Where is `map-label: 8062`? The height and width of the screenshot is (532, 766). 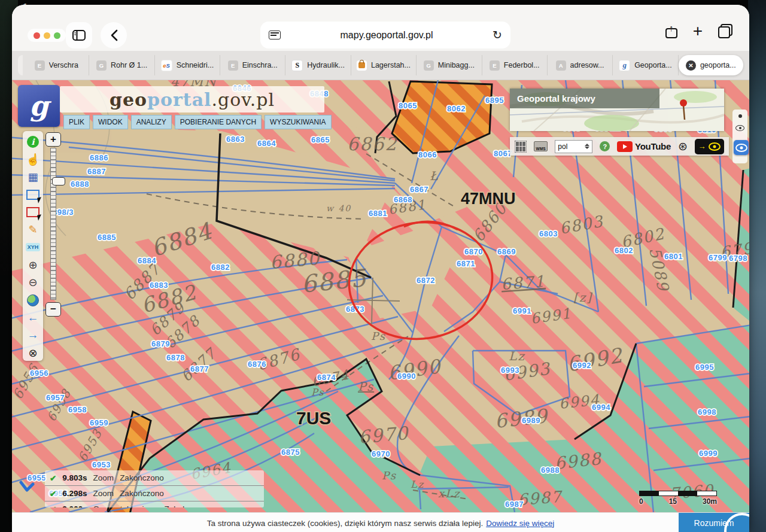
map-label: 8062 is located at coordinates (456, 109).